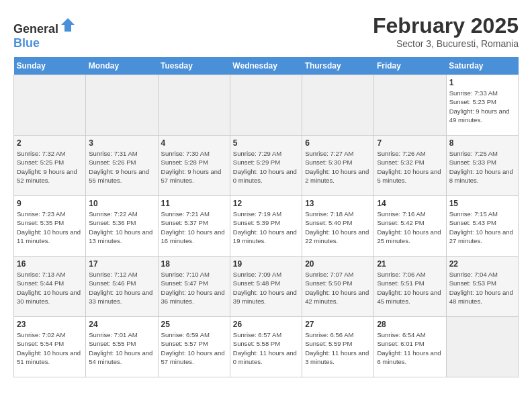  Describe the element at coordinates (410, 287) in the screenshot. I see `day-cell-21: 21Sunrise: 7:06 AM Sunset: 5:51 PM Dayli…` at that location.